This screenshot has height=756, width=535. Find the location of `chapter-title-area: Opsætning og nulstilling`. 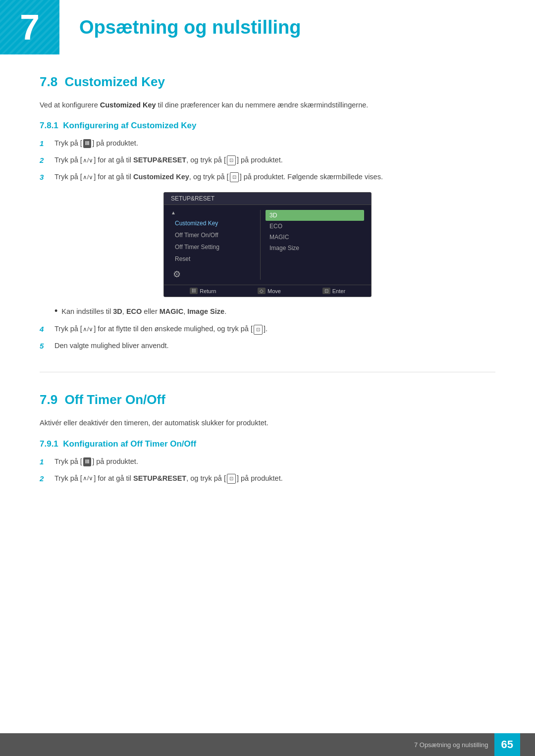

chapter-title-area: Opsætning og nulstilling is located at coordinates (180, 27).